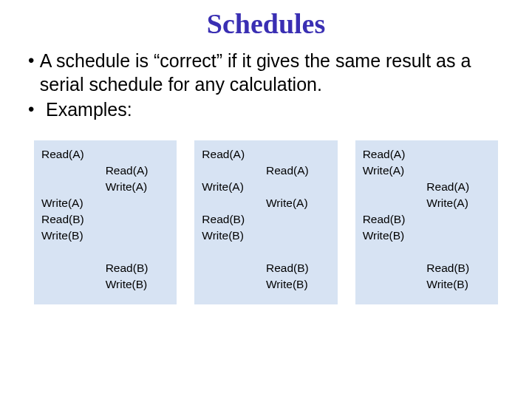  I want to click on bullet-text: A schedule is “correct” if it gives the …, so click(276, 72).